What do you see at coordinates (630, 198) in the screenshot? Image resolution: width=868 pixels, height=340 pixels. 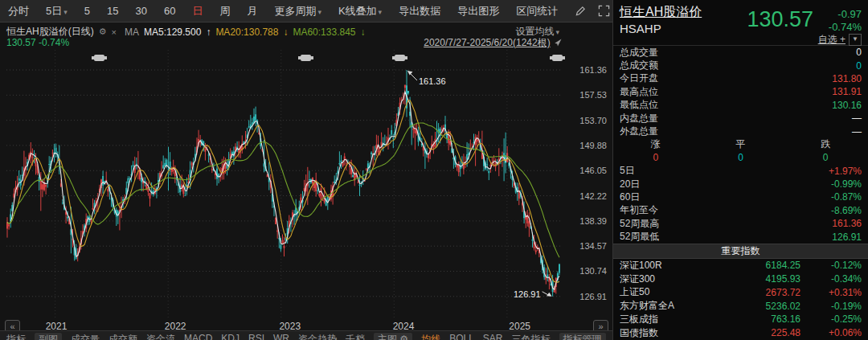 I see `perf-label: 60日` at bounding box center [630, 198].